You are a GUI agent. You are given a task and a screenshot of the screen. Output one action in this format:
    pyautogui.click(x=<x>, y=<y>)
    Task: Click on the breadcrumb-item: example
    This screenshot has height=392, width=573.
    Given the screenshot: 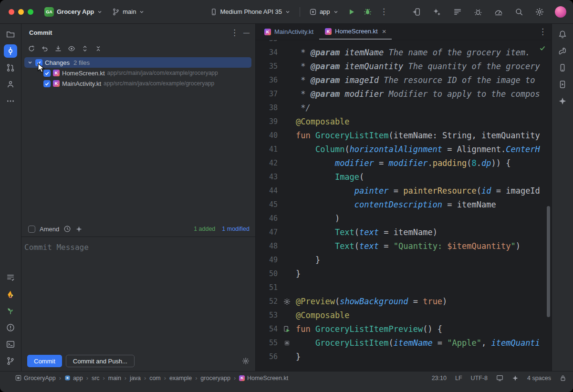 What is the action you would take?
    pyautogui.click(x=180, y=378)
    